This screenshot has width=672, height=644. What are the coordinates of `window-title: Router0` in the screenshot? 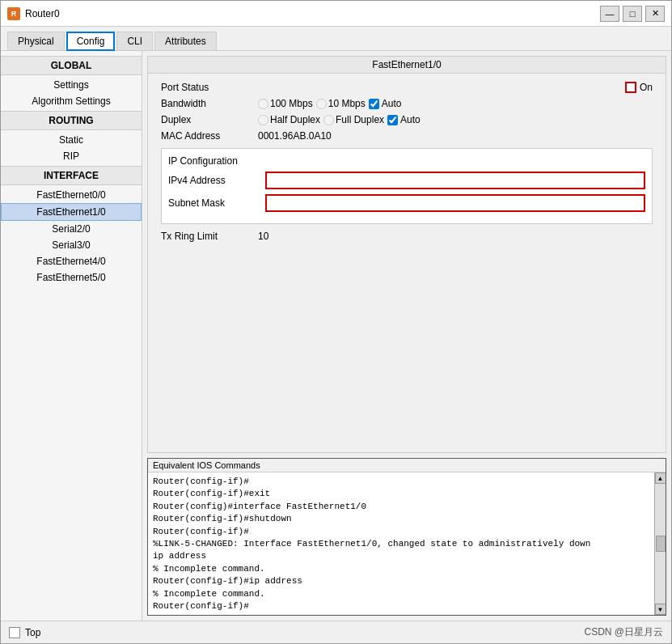 It's located at (312, 14).